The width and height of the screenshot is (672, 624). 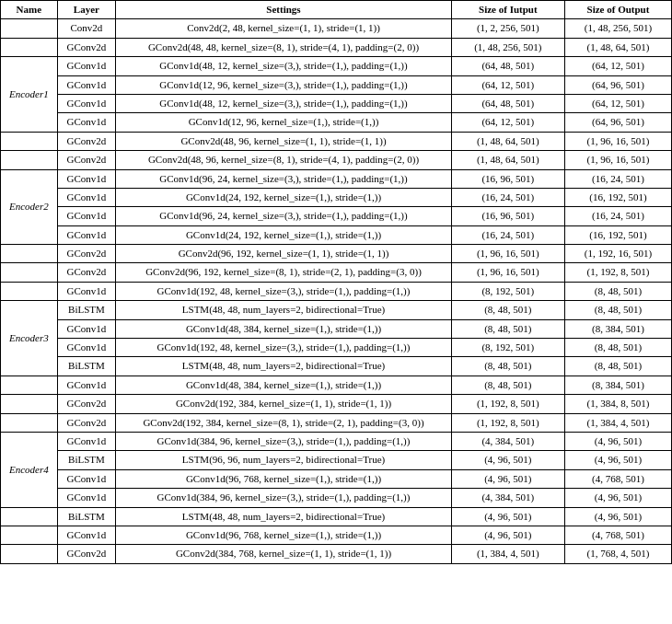 What do you see at coordinates (337, 160) in the screenshot?
I see `table-row: GConv2dGConv2d(48, 96, kernel_size=(8, 1…` at bounding box center [337, 160].